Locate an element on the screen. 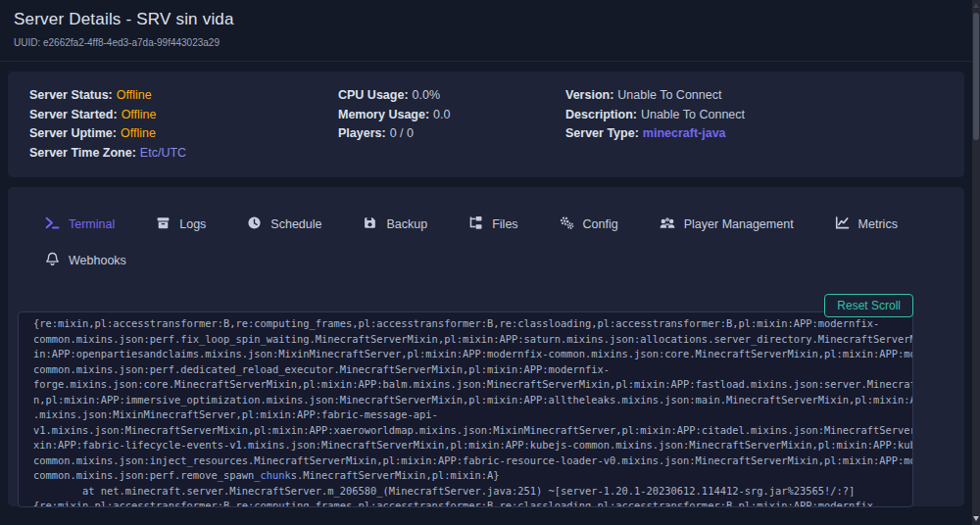  tab-files: Files is located at coordinates (493, 224).